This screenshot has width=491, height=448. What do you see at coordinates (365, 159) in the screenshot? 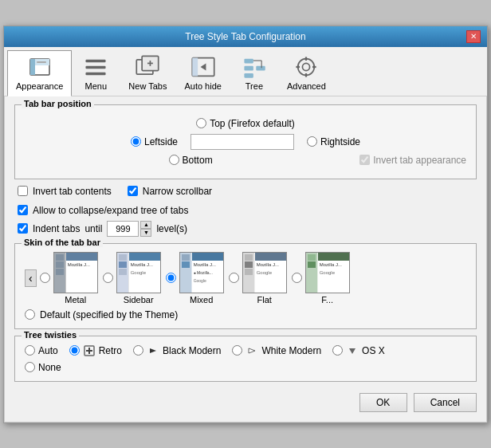
I see `invert-appearance-checkbox` at bounding box center [365, 159].